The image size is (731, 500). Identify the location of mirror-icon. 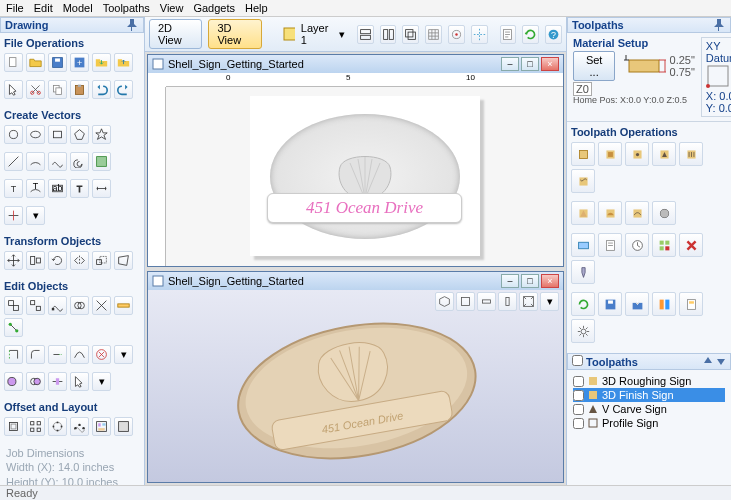
(80, 260).